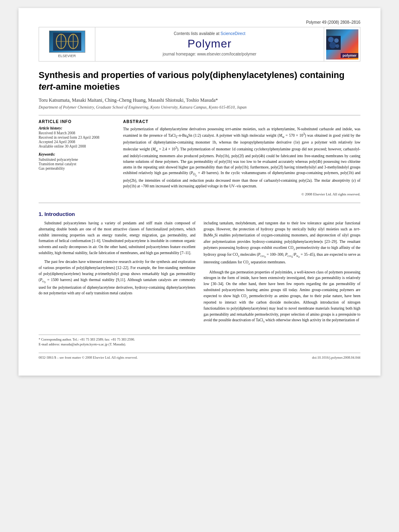 Image resolution: width=399 pixels, height=532 pixels. I want to click on info-abstract-section: ARTICLE INFO Article history: Received 8…, so click(200, 158).